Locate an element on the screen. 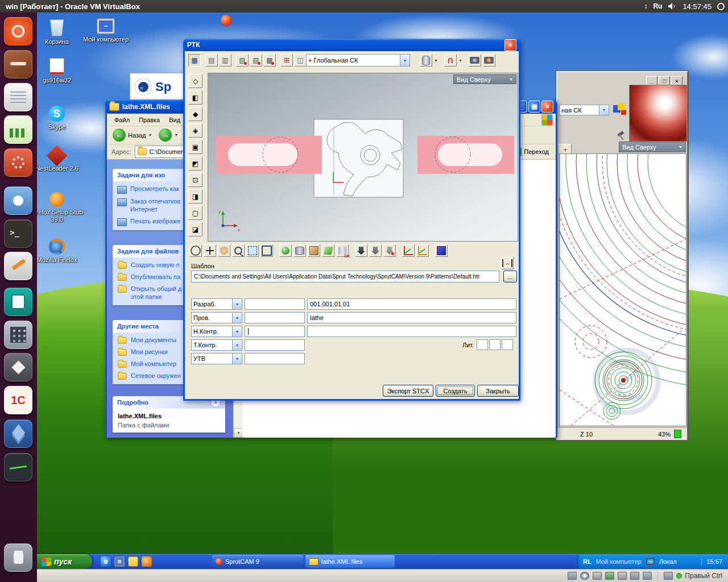 The image size is (728, 582). stock-view-button is located at coordinates (300, 251).